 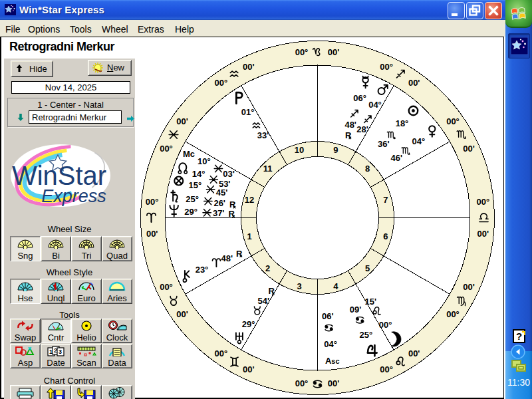 I want to click on svg-text: 3, so click(x=299, y=286).